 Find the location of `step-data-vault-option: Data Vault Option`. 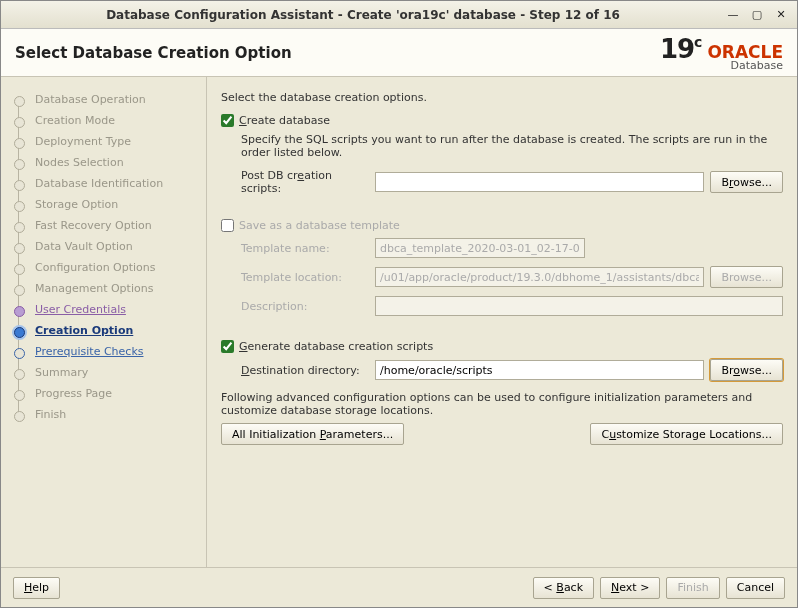

step-data-vault-option: Data Vault Option is located at coordinates (106, 246).